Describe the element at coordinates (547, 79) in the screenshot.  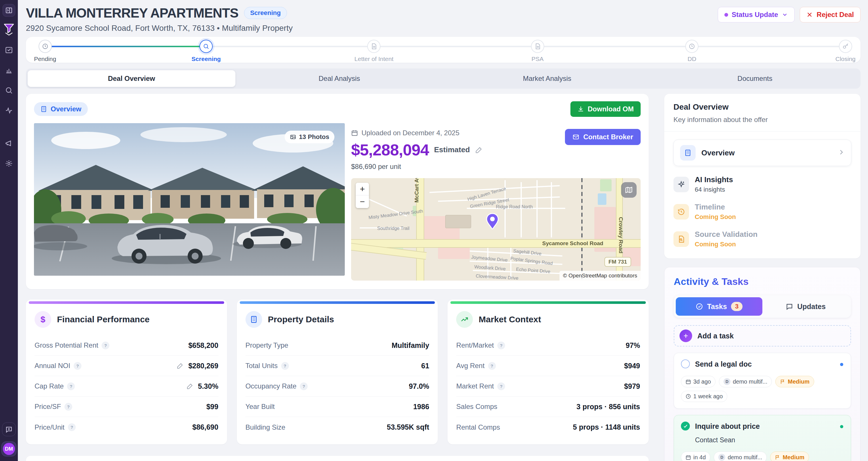
I see `tab-market-analysis: Market Analysis` at that location.